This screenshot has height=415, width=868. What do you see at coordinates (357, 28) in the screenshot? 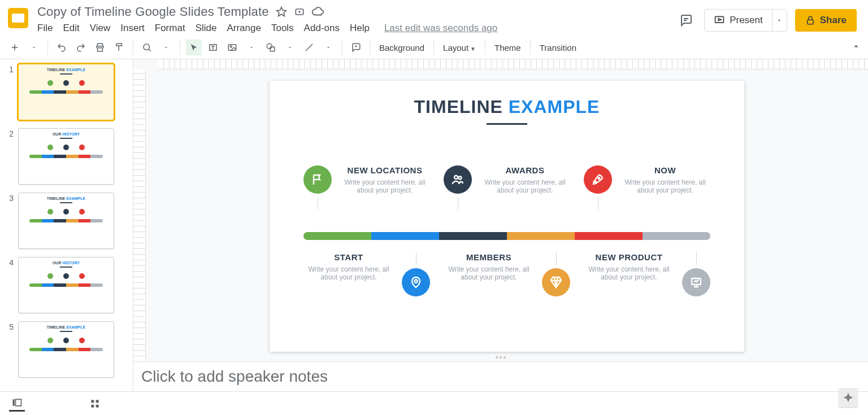
I see `menu-bar: FileEditViewInsertFormatSlideArrangeTool…` at bounding box center [357, 28].